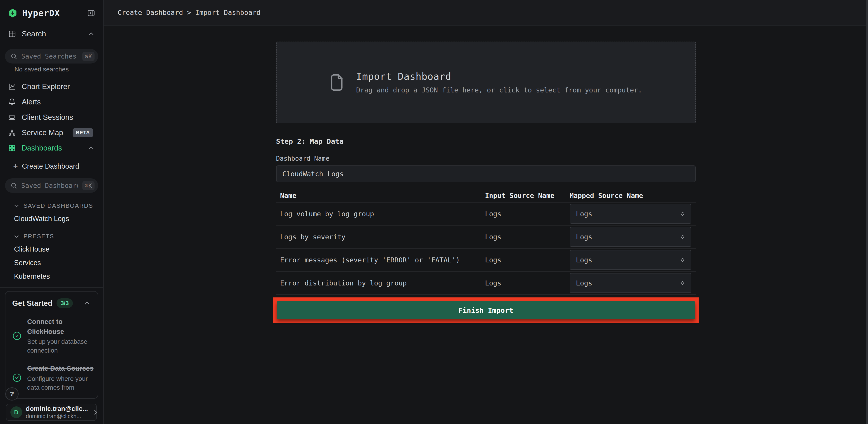 The image size is (868, 424). What do you see at coordinates (42, 148) in the screenshot?
I see `sidebar-item-label: Dashboards` at bounding box center [42, 148].